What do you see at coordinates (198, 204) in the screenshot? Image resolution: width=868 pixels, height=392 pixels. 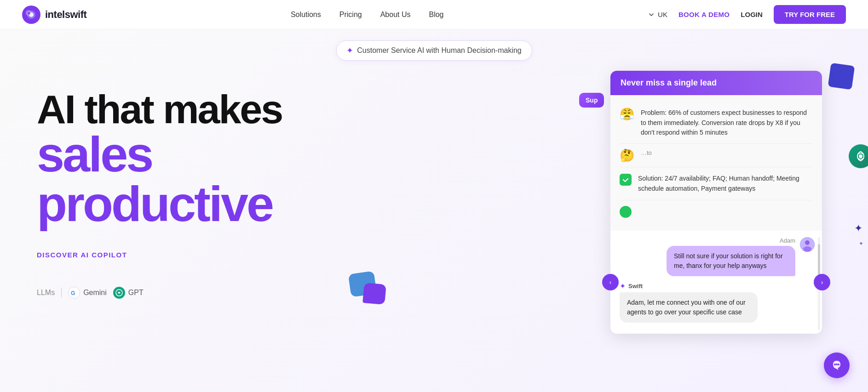 I see `hero-heading-purple-2: productive` at bounding box center [198, 204].